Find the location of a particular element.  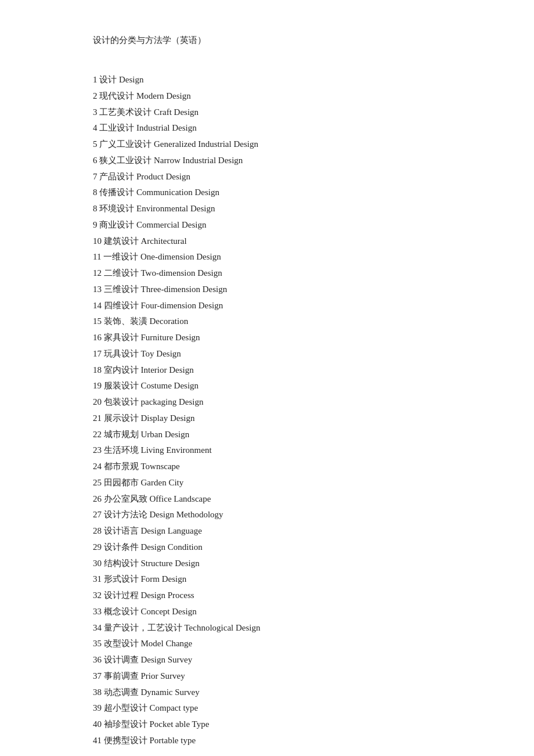

list-item: 4 工业设计 Industrial Design is located at coordinates (290, 128).